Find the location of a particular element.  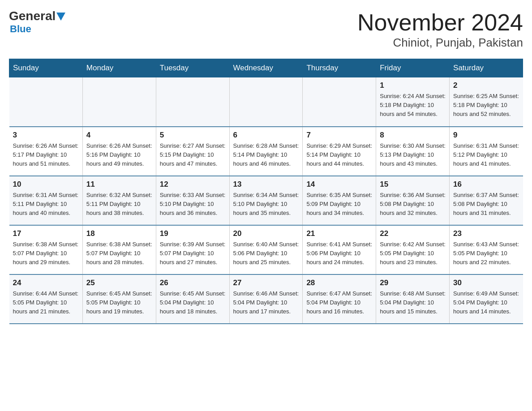

day-info: Sunrise: 6:34 AM Sunset: 5:10 PM Dayligh… is located at coordinates (266, 204).